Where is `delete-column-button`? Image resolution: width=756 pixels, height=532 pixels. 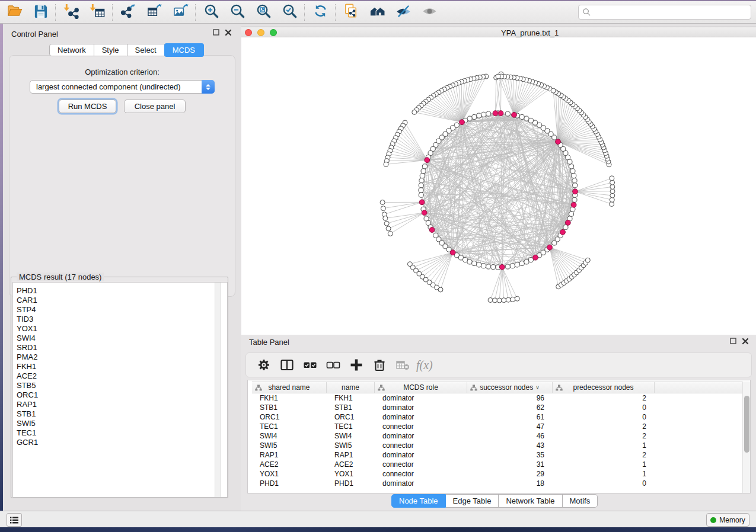
delete-column-button is located at coordinates (379, 365).